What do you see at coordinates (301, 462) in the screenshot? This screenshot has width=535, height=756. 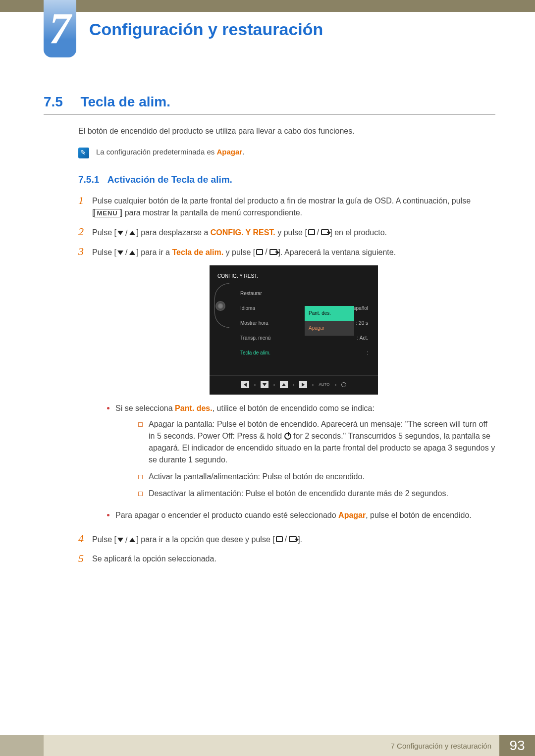 I see `bullet-list-1: Si se selecciona Pant. des., utilice el …` at bounding box center [301, 462].